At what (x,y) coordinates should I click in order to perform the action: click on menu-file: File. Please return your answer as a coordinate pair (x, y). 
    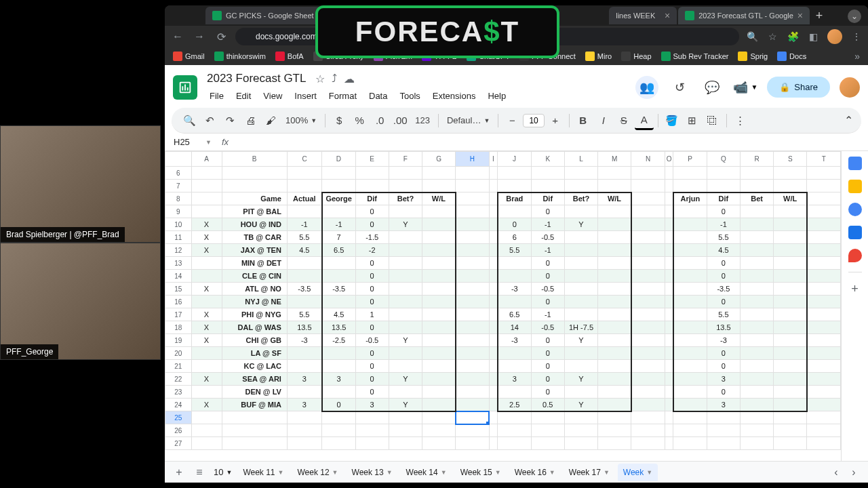
    Looking at the image, I should click on (217, 96).